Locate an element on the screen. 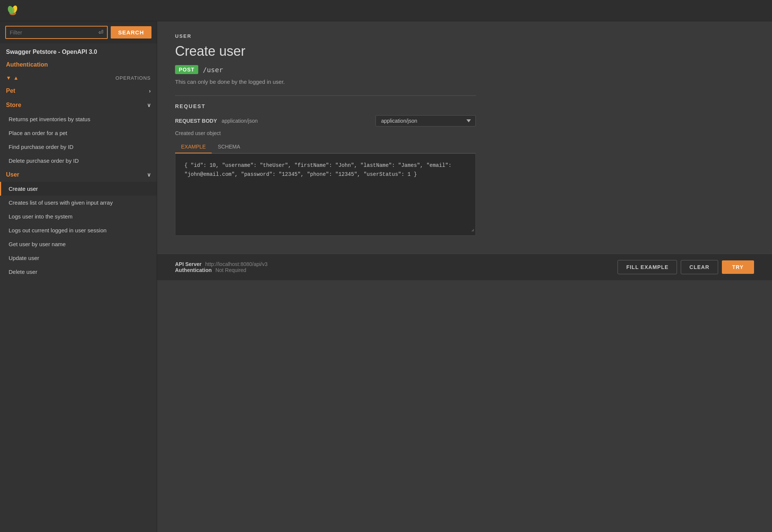 The width and height of the screenshot is (772, 532). sidebar-section-auth-label: Authentication is located at coordinates (27, 65).